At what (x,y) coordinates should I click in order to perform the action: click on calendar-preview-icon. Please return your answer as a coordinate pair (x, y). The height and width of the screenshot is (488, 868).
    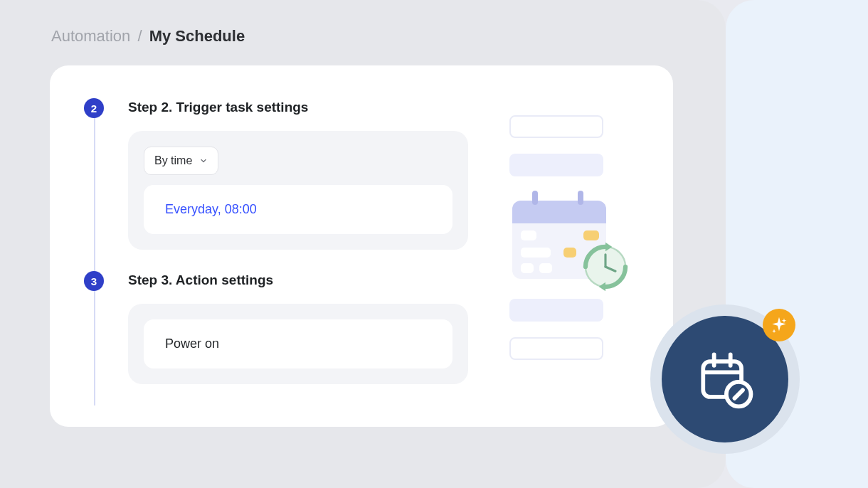
    Looking at the image, I should click on (562, 237).